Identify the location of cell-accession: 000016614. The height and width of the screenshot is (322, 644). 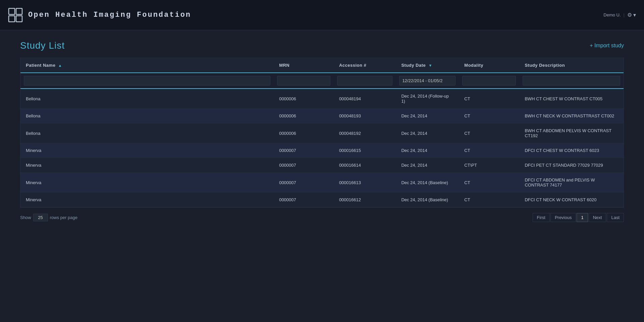
(365, 165).